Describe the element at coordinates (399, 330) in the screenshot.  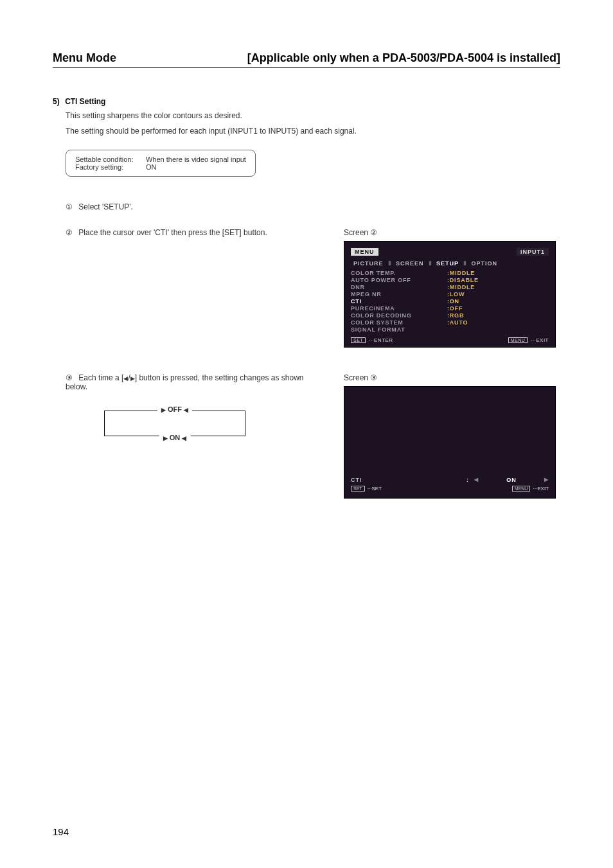
I see `osd-row-key: SIGNAL FORMAT` at that location.